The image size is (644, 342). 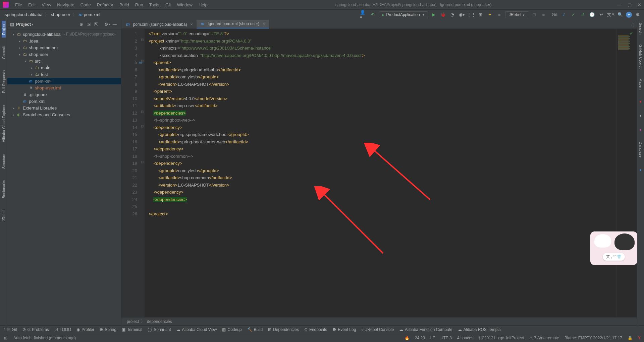 I want to click on tree-item: ▾🗀src, so click(x=64, y=61).